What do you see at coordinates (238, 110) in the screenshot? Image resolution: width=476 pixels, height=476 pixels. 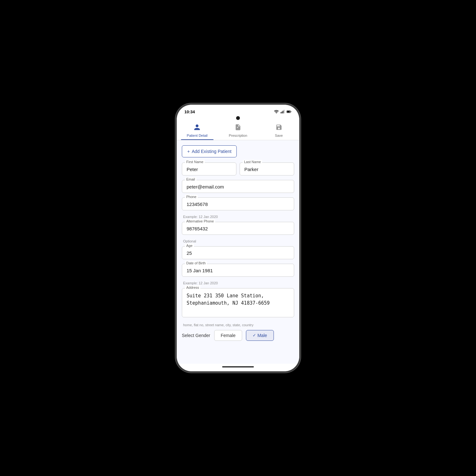 I see `status-bar: 10:34` at bounding box center [238, 110].